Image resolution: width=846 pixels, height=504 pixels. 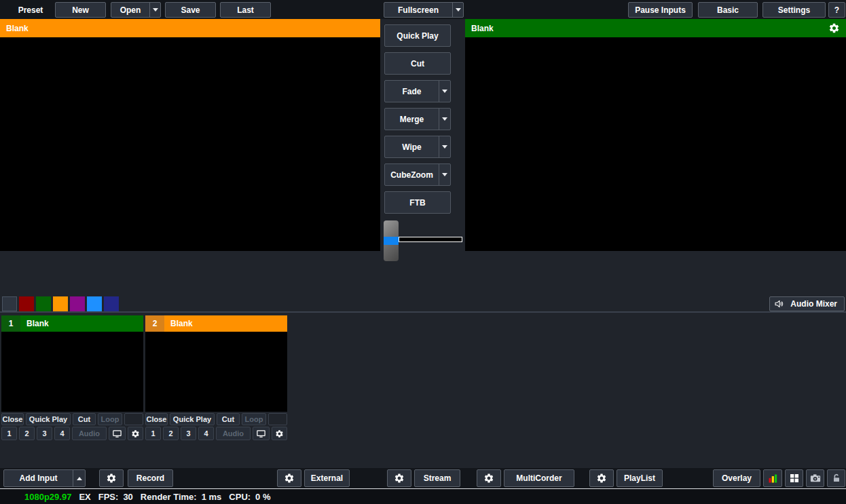 What do you see at coordinates (430, 239) in the screenshot?
I see `tbar-track` at bounding box center [430, 239].